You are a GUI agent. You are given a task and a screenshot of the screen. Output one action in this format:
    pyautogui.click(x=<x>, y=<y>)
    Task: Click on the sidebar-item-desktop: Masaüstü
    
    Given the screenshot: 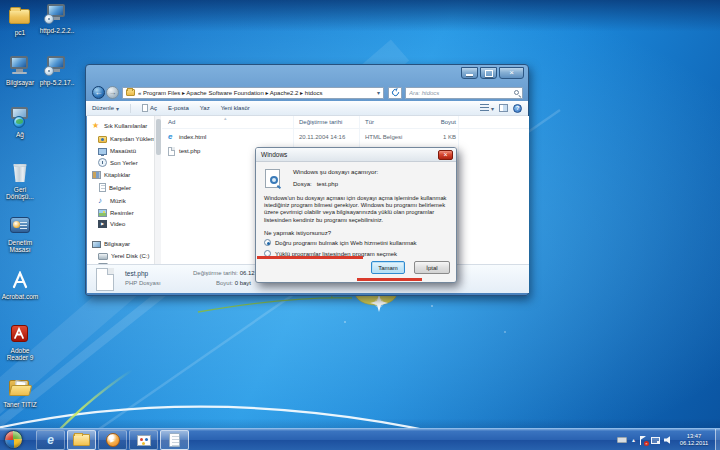 What is the action you would take?
    pyautogui.click(x=120, y=150)
    